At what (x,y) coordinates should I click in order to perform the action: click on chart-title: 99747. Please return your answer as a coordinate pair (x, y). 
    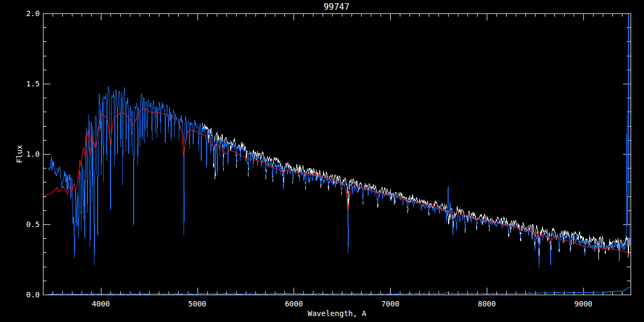
    Looking at the image, I should click on (336, 6).